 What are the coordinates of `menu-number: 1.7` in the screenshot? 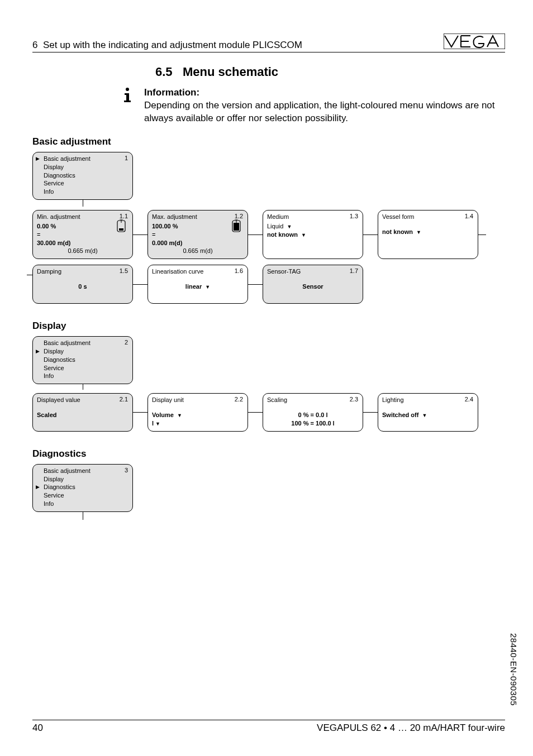 It's located at (354, 271).